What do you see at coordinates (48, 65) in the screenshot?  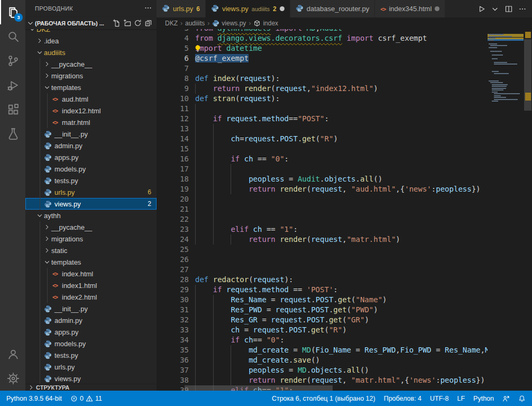 I see `chevron-right-icon` at bounding box center [48, 65].